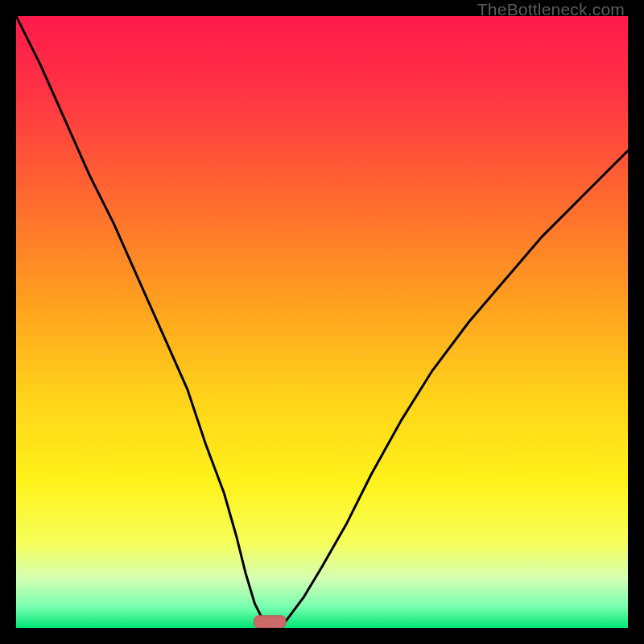 This screenshot has width=644, height=644. I want to click on optimal-marker, so click(270, 621).